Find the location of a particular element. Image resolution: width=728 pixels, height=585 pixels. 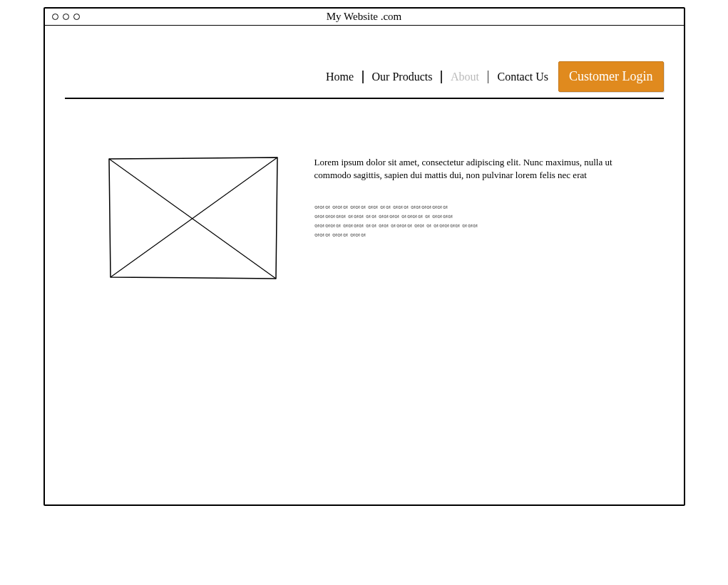

scribble-line: ᘛᘛᘛ ᘛᘛᘛ ᘛᘛᘛ is located at coordinates (421, 235).